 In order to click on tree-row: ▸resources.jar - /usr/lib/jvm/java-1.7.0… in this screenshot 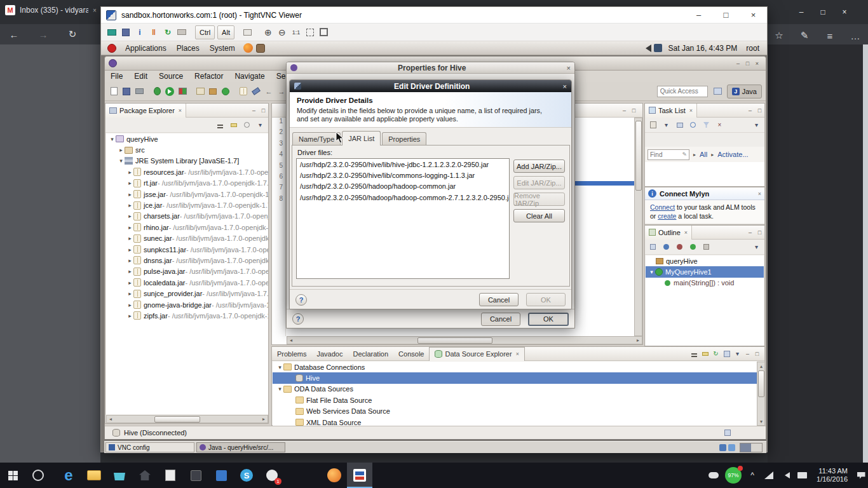, I will do `click(187, 172)`.